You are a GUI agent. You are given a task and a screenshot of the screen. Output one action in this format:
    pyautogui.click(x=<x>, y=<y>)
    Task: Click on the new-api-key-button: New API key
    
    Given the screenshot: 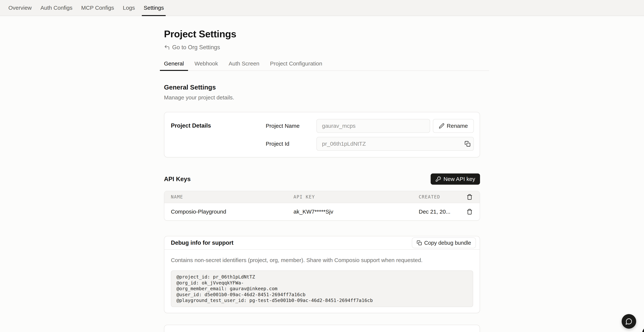 What is the action you would take?
    pyautogui.click(x=456, y=179)
    